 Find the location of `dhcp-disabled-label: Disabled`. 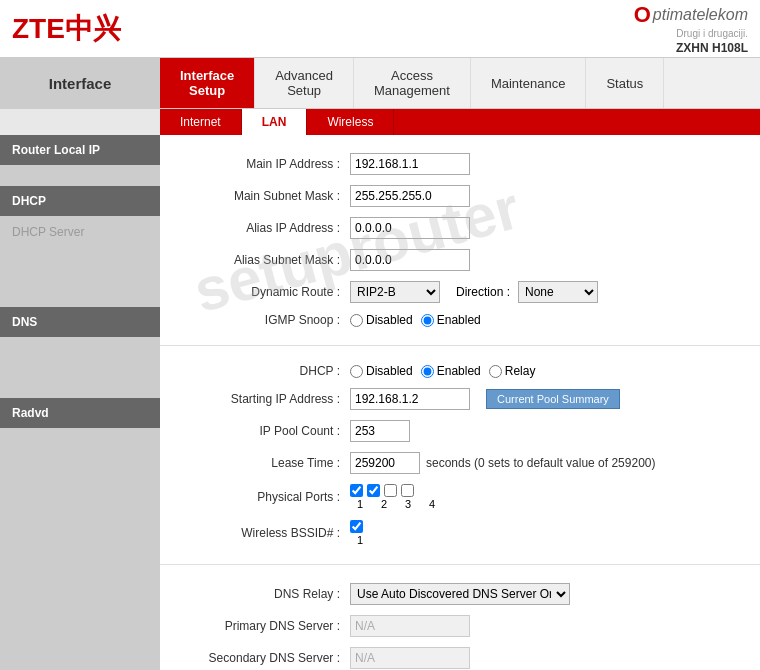

dhcp-disabled-label: Disabled is located at coordinates (382, 371).